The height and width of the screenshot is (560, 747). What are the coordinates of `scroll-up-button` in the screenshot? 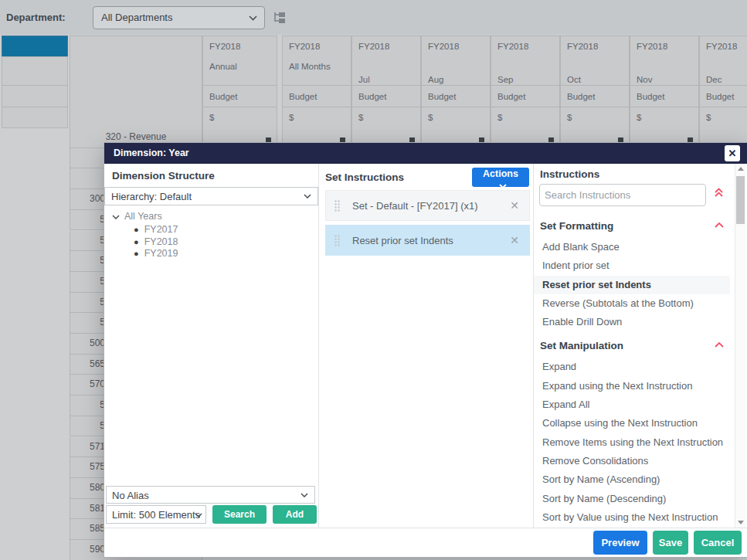 It's located at (741, 168).